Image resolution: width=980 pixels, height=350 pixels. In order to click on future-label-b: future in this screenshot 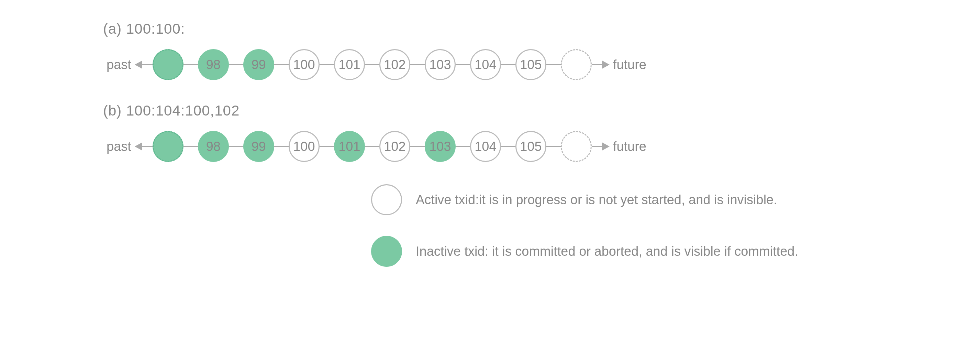, I will do `click(630, 147)`.